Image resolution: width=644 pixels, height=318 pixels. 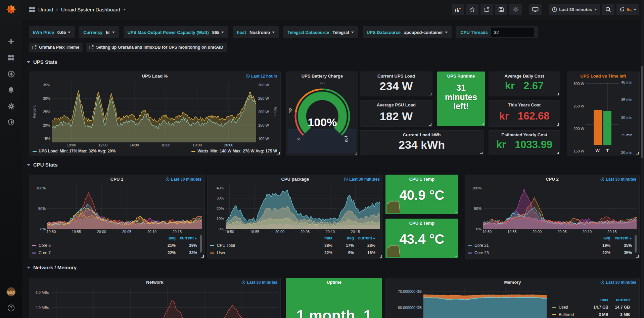 I want to click on sidebar-item-profile, so click(x=11, y=292).